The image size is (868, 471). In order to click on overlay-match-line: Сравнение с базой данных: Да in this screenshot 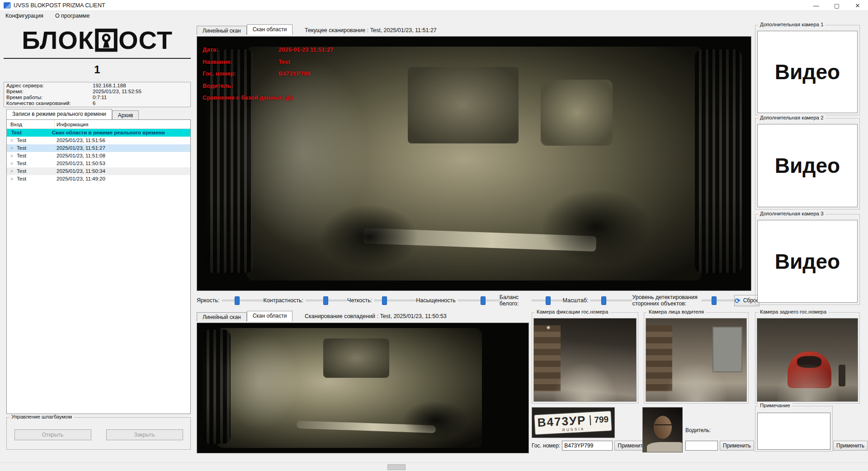, I will do `click(248, 98)`.